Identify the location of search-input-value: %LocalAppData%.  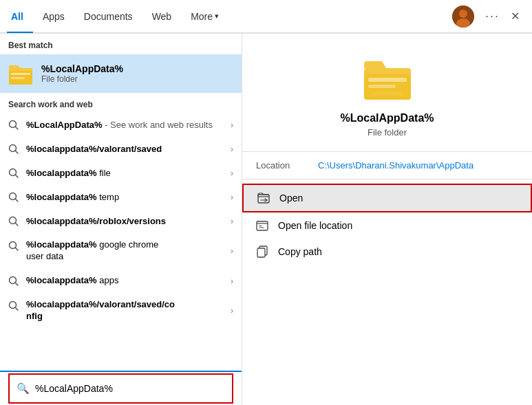
(74, 388).